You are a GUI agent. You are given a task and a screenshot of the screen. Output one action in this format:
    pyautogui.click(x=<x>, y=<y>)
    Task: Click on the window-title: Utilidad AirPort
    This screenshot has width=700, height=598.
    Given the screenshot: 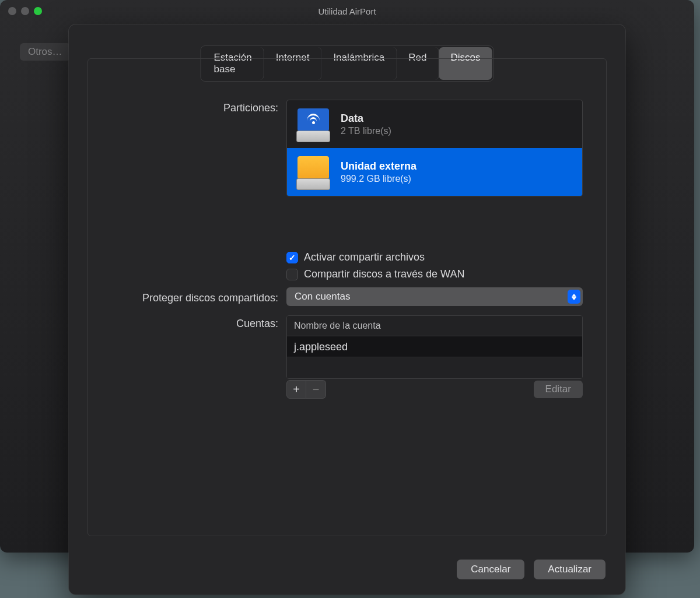 What is the action you would take?
    pyautogui.click(x=347, y=12)
    